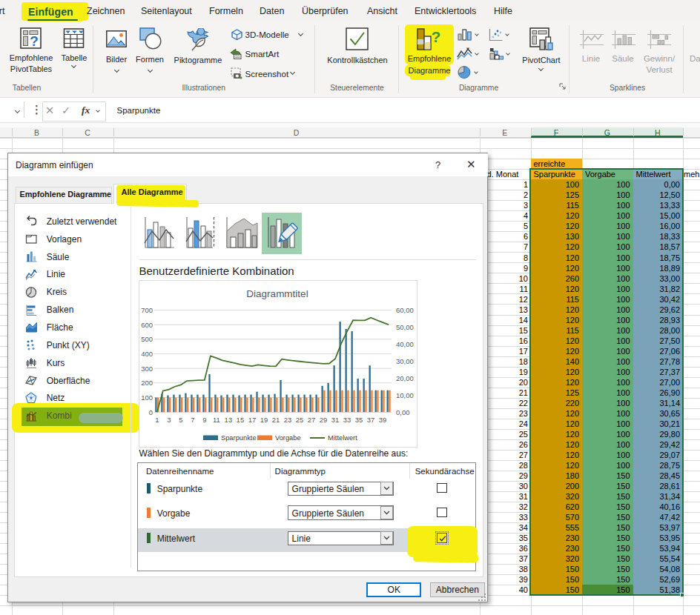 This screenshot has width=700, height=615. I want to click on svg-text: 3, so click(169, 419).